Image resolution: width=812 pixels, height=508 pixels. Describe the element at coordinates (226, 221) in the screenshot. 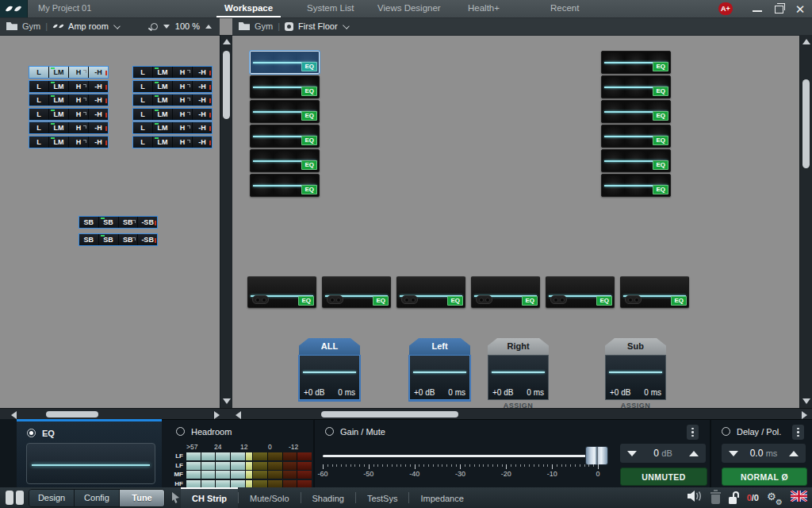

I see `left-vertical-scrollbar` at that location.